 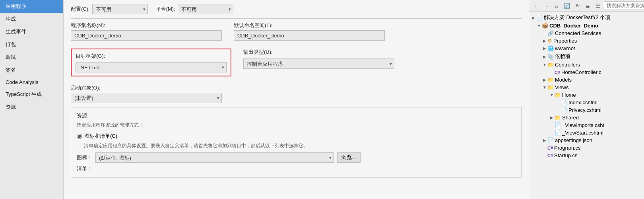 I want to click on tree-item-privacy: 📄 Privacy.cshtml, so click(x=587, y=110).